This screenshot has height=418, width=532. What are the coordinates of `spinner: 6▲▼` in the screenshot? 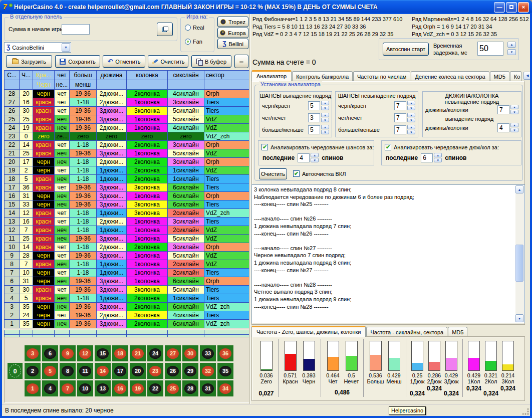 It's located at (431, 157).